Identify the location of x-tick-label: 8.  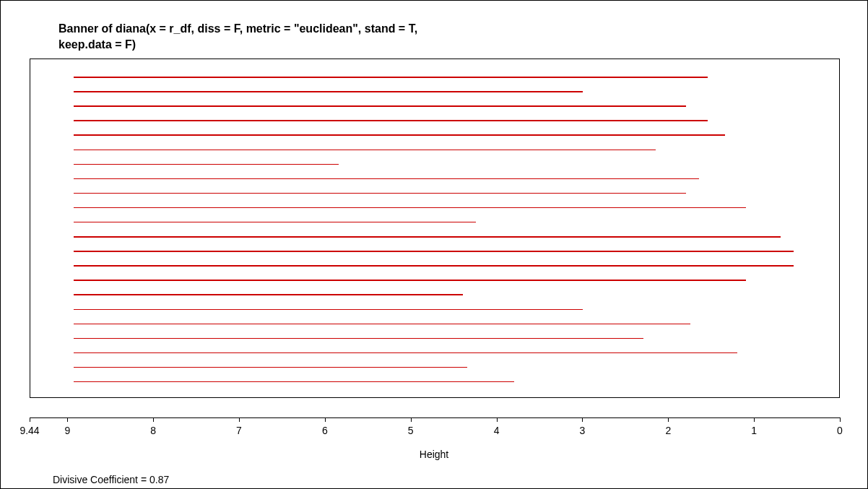
(153, 430).